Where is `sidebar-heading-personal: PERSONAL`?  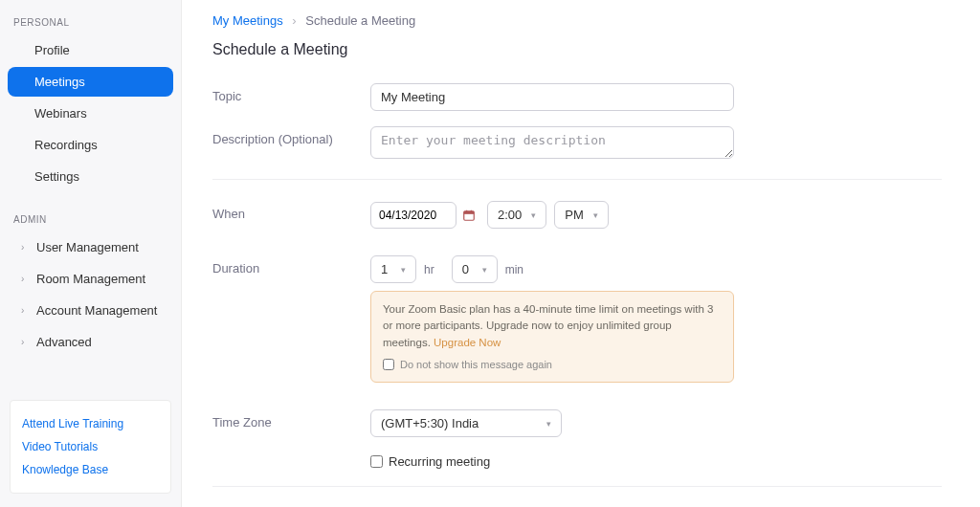
sidebar-heading-personal: PERSONAL is located at coordinates (90, 27).